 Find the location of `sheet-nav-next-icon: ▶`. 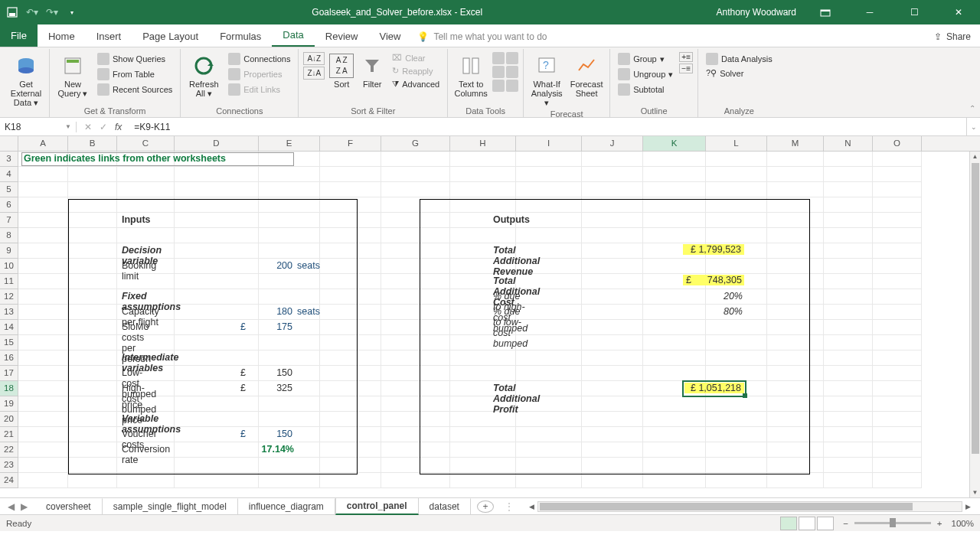

sheet-nav-next-icon: ▶ is located at coordinates (24, 507).